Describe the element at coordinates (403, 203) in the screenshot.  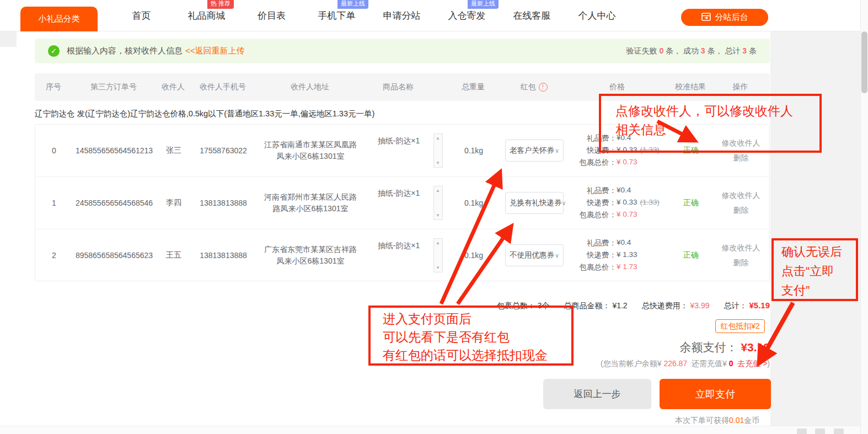
I see `table-row: 1 245855656564568546 李四 13813813888 河南省郑…` at that location.